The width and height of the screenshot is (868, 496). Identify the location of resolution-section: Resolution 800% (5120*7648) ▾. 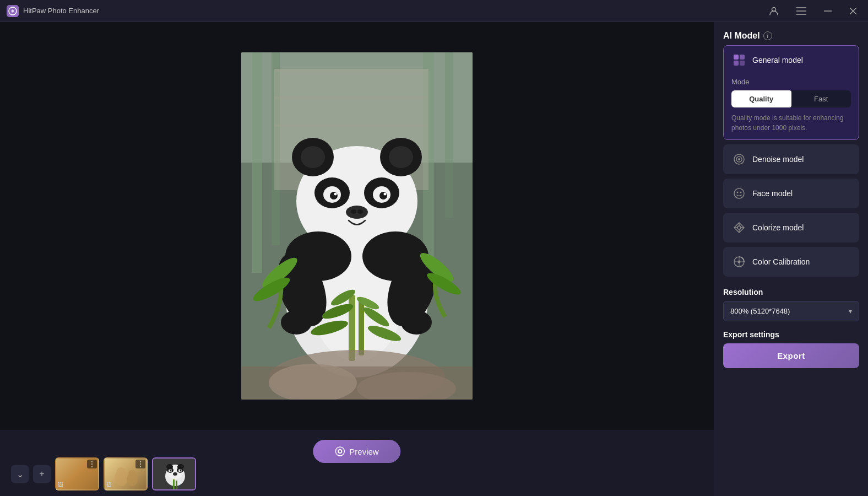
(791, 304).